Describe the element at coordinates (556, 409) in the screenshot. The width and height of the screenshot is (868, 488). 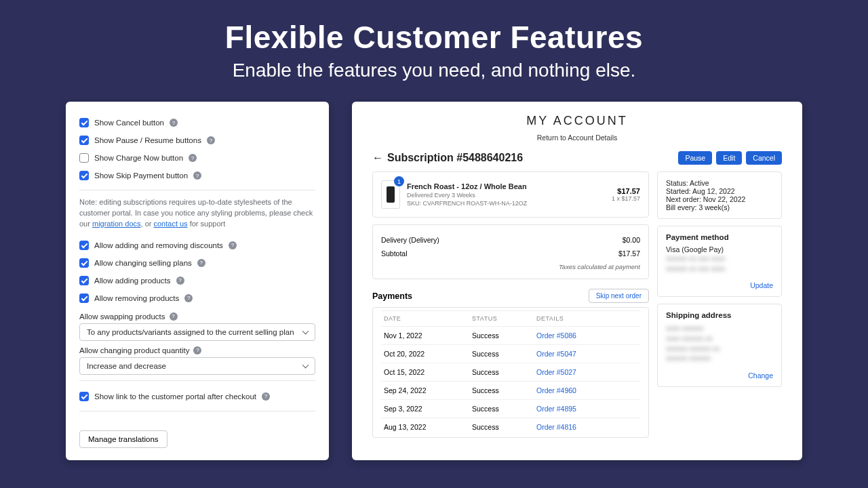
I see `order-link: Order #4895` at that location.